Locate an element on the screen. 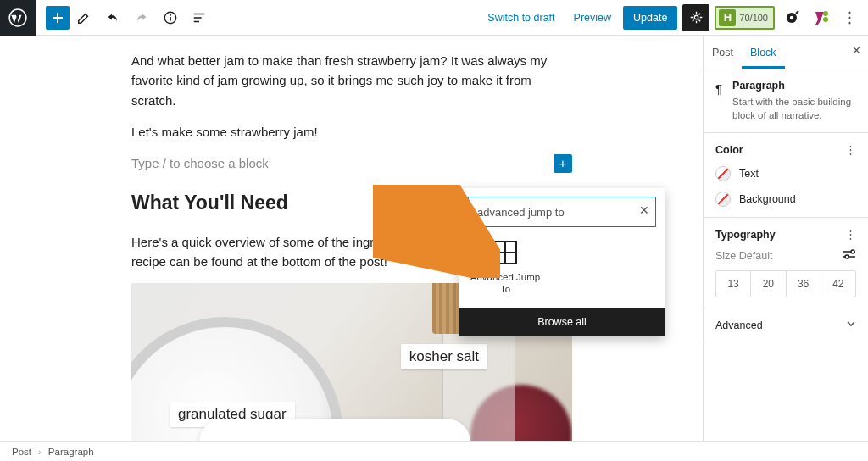 This screenshot has height=461, width=868. stats-icon is located at coordinates (792, 18).